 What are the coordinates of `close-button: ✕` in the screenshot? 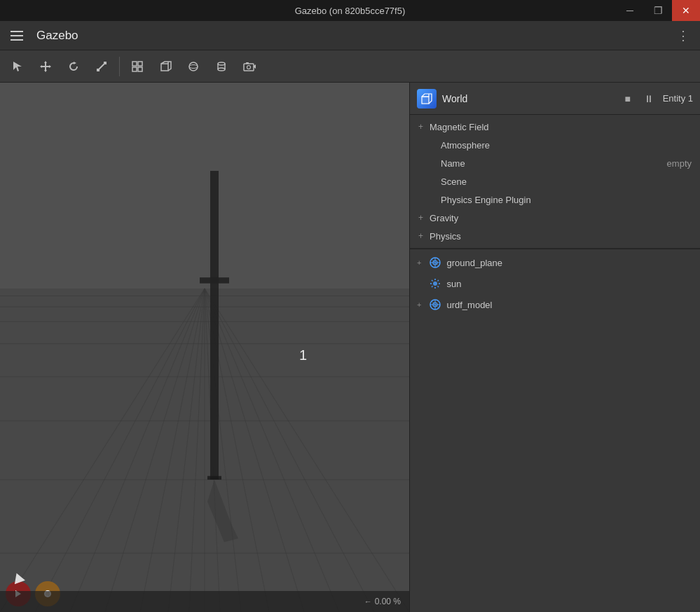 It's located at (686, 11).